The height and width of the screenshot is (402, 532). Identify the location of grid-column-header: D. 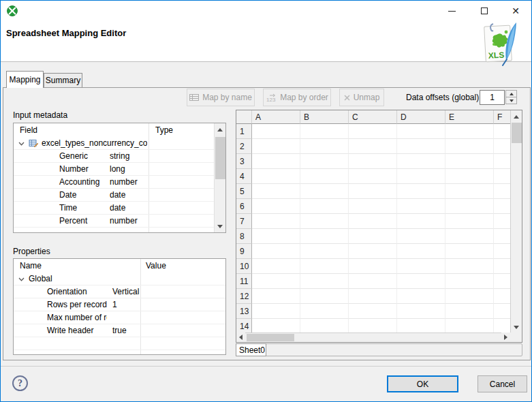
(421, 117).